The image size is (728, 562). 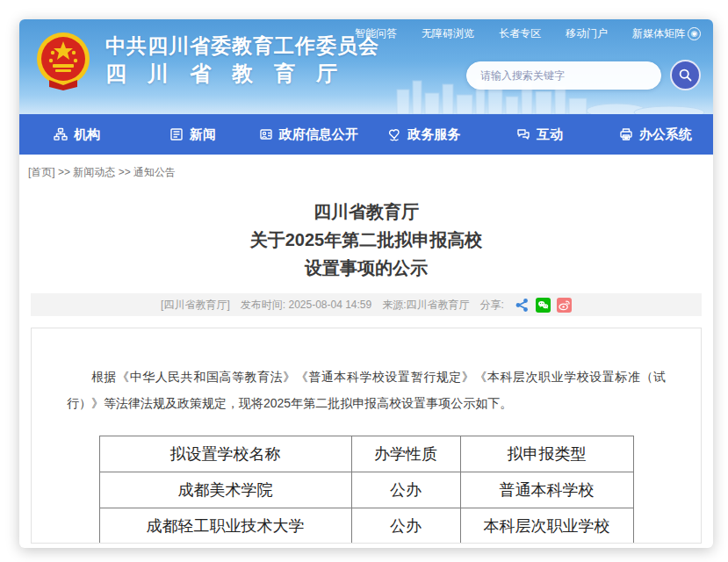 I want to click on new-media-matrix-icon: ◉, so click(x=694, y=33).